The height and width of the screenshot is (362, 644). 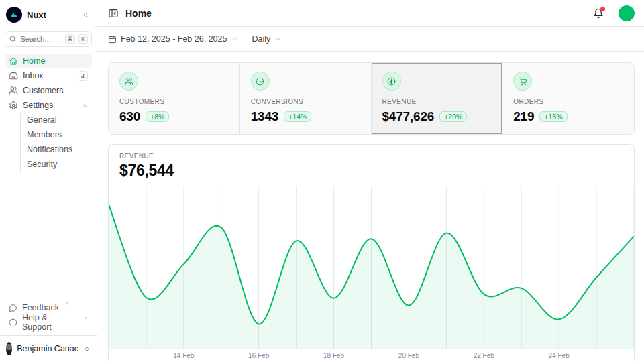 What do you see at coordinates (13, 308) in the screenshot?
I see `chat-bubble-icon` at bounding box center [13, 308].